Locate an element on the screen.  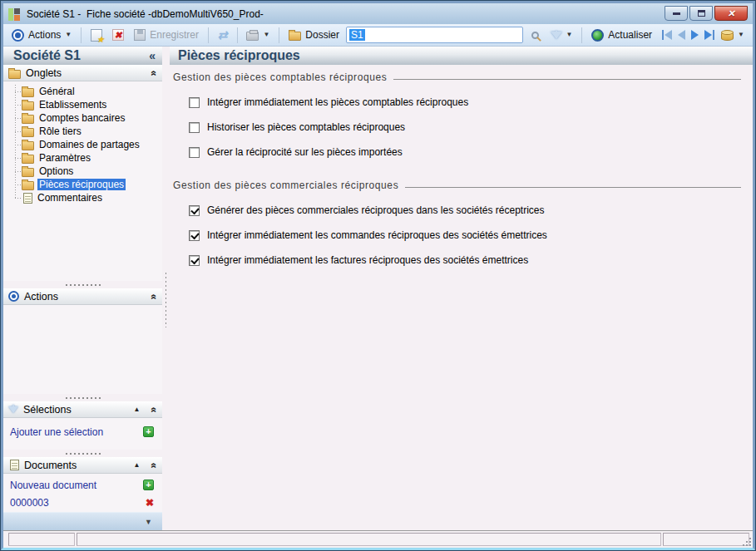
tabs-tree: Général Etablissements Comptes bancaires… is located at coordinates (83, 181).